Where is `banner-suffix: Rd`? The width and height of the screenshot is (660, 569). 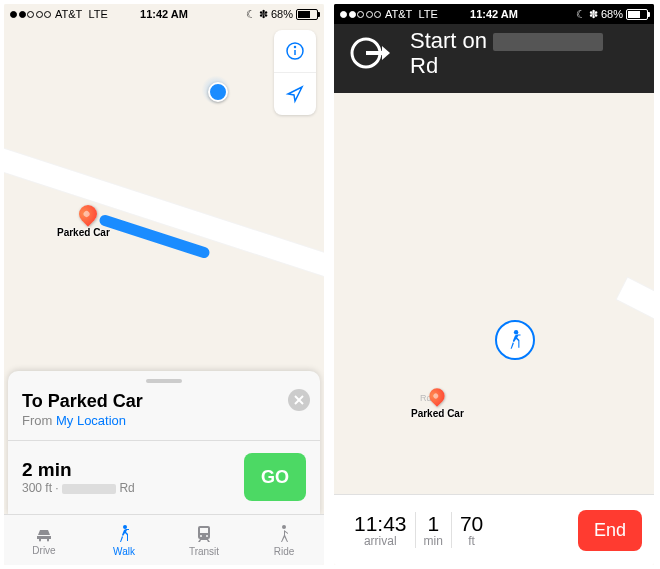 banner-suffix: Rd is located at coordinates (424, 66).